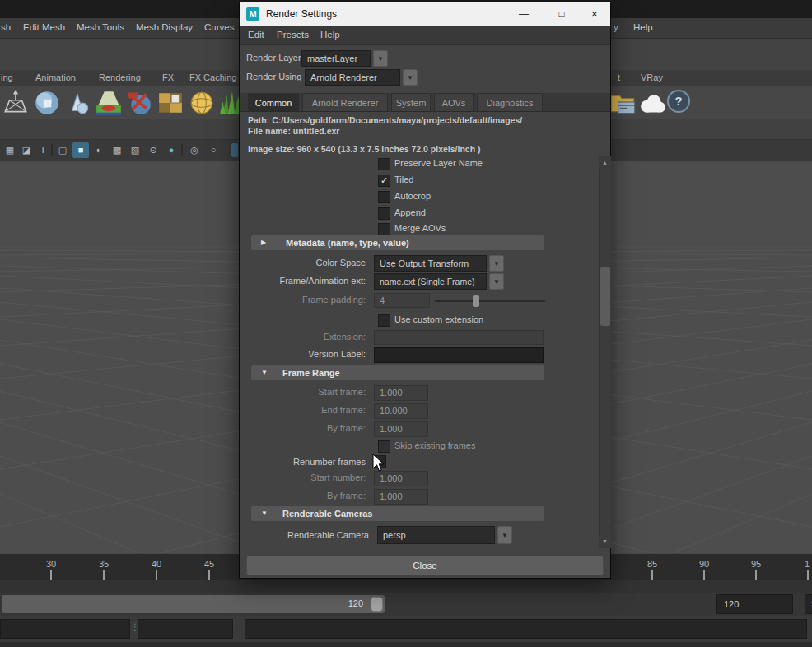 This screenshot has width=812, height=647. Describe the element at coordinates (303, 392) in the screenshot. I see `start-frame-label: Start frame:` at that location.